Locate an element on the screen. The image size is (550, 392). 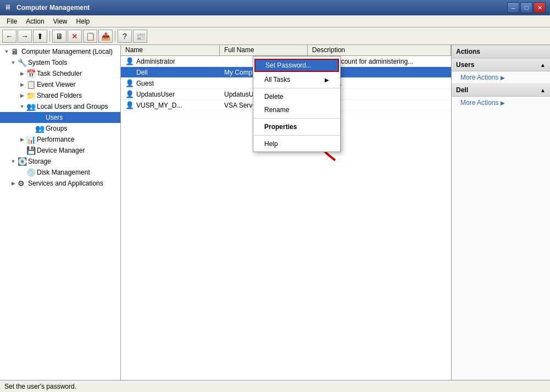
window-controls: – □ ✕ is located at coordinates (526, 8).